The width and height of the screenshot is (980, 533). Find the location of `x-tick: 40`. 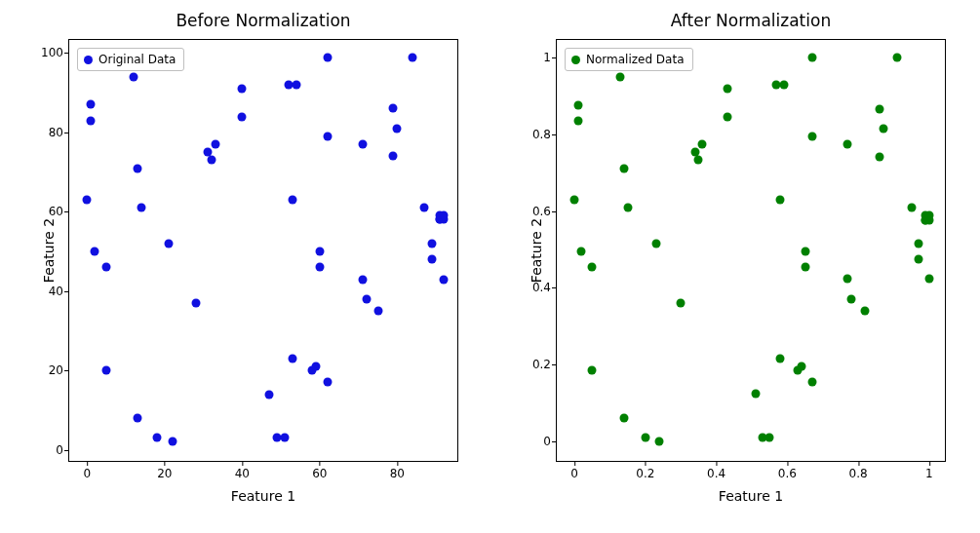

x-tick: 40 is located at coordinates (242, 474).